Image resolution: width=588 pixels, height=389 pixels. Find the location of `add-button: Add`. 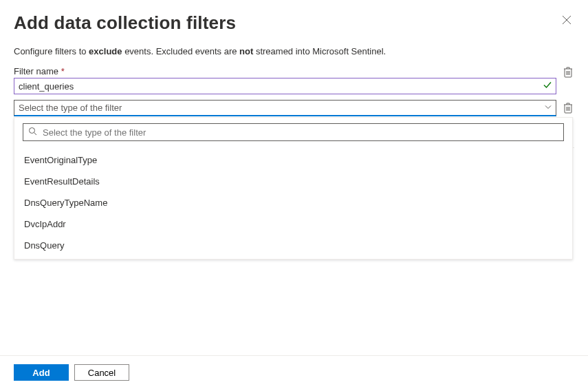

add-button: Add is located at coordinates (41, 372).